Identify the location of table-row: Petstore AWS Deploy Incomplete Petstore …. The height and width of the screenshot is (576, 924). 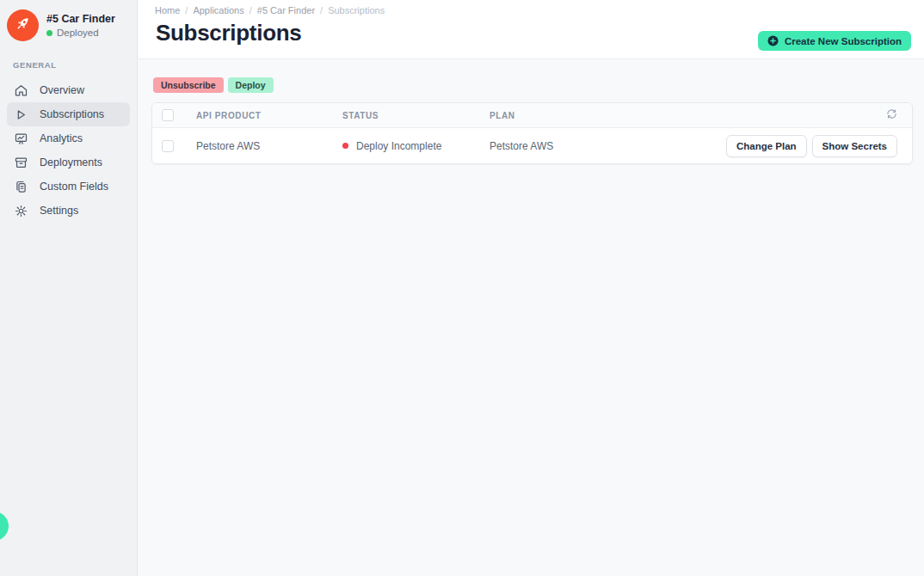
(532, 146).